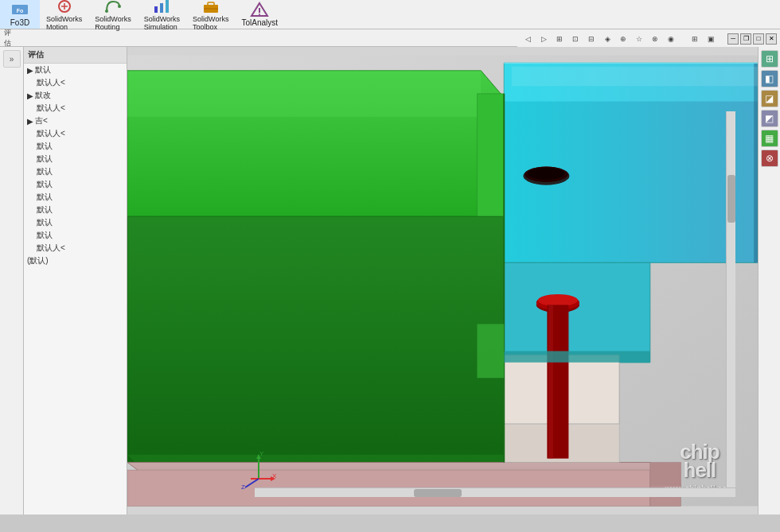  I want to click on nav-icon-10: ◉, so click(671, 39).